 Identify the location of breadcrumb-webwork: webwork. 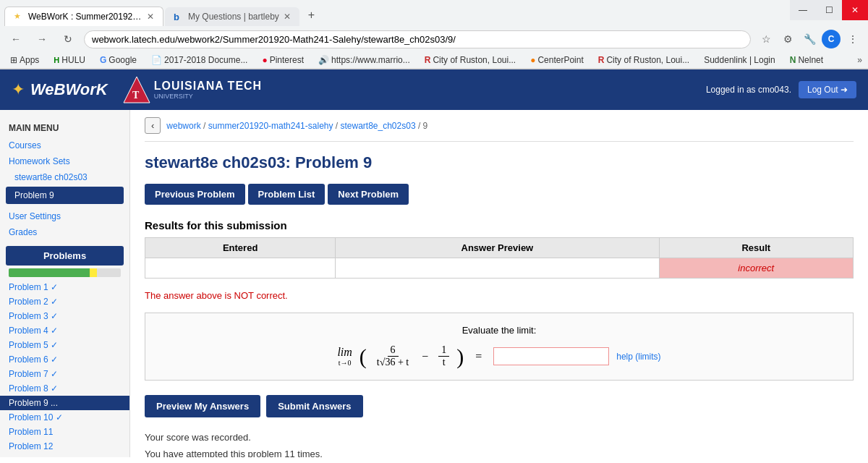
(184, 126).